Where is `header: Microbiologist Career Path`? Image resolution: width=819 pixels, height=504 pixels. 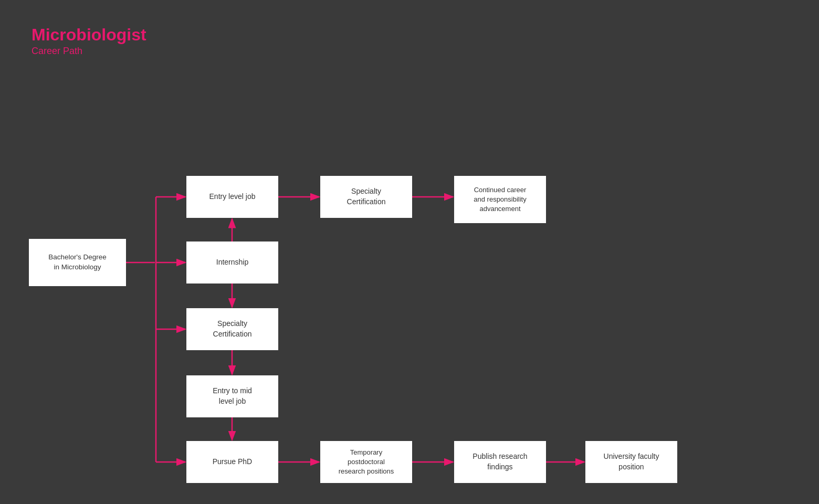
header: Microbiologist Career Path is located at coordinates (89, 41).